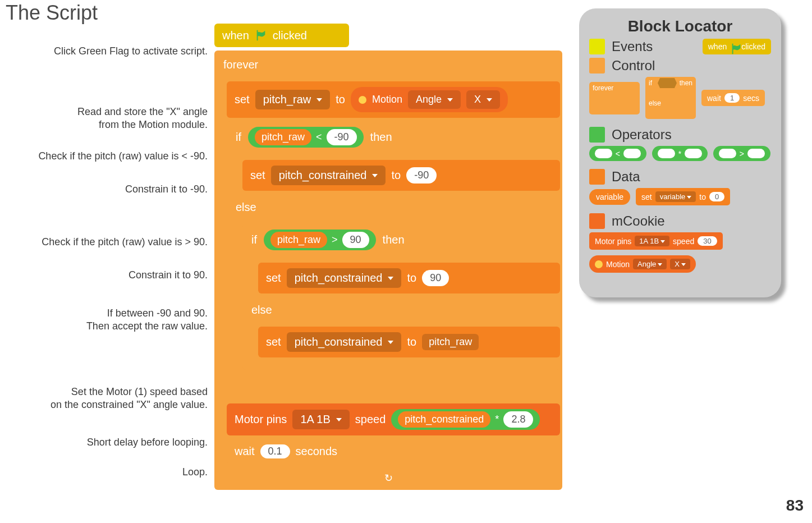 The height and width of the screenshot is (523, 812). I want to click on mini-zero: 0, so click(717, 196).